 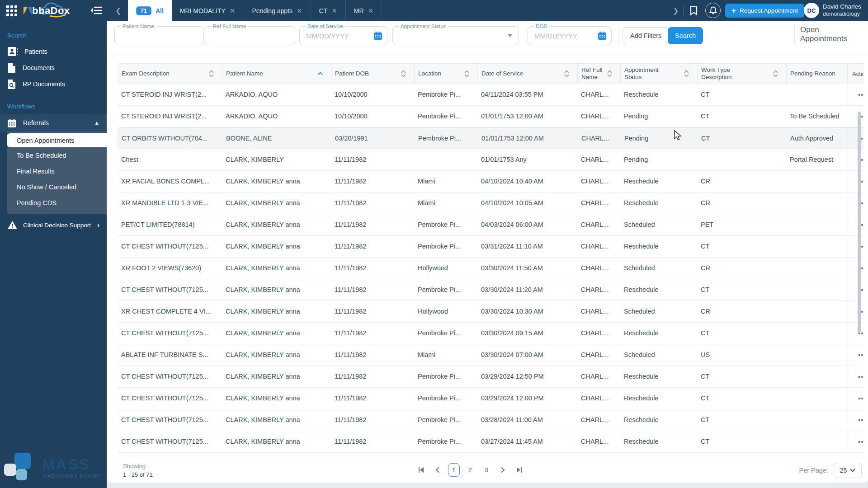 I want to click on collapse-sidebar-icon, so click(x=96, y=11).